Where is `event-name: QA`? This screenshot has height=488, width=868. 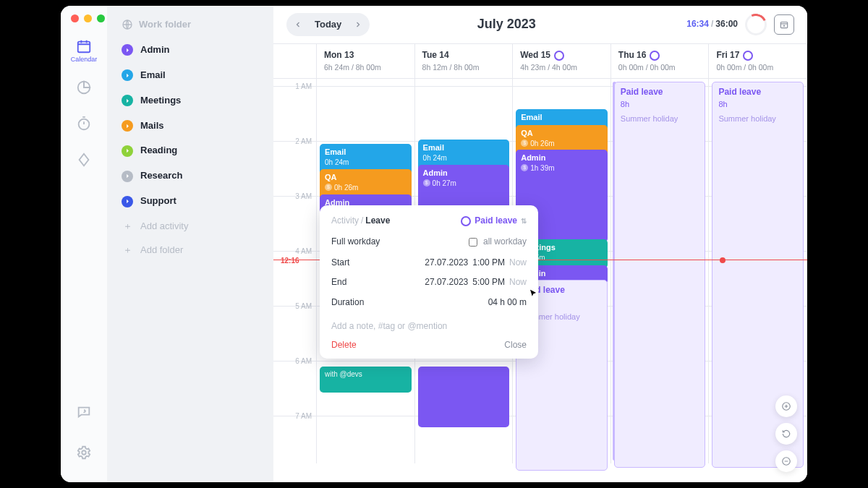 event-name: QA is located at coordinates (561, 133).